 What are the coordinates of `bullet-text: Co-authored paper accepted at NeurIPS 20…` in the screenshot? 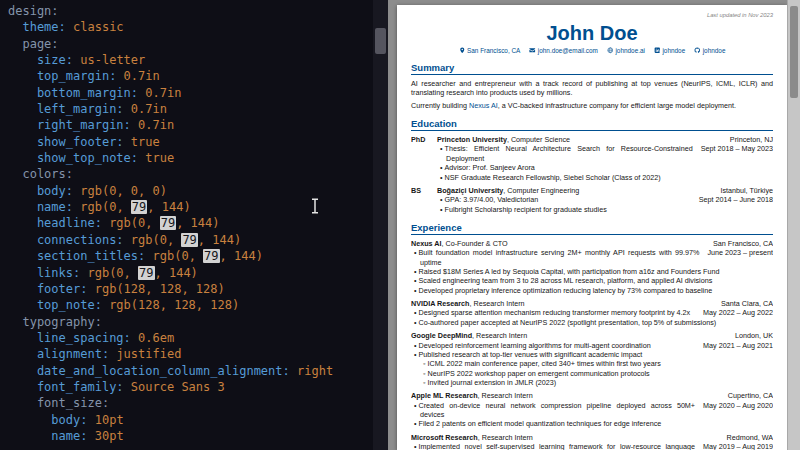 It's located at (568, 322).